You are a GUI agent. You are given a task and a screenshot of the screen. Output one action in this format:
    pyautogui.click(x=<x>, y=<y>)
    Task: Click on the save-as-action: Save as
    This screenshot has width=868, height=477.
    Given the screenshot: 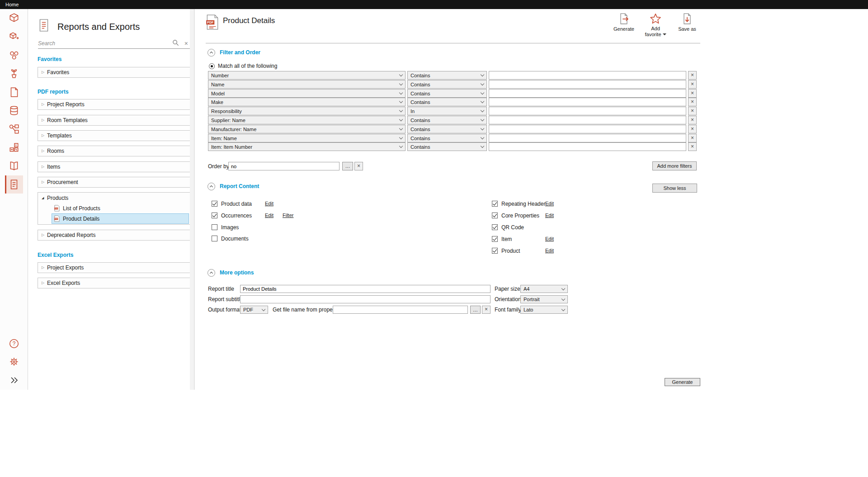 What is the action you would take?
    pyautogui.click(x=687, y=25)
    